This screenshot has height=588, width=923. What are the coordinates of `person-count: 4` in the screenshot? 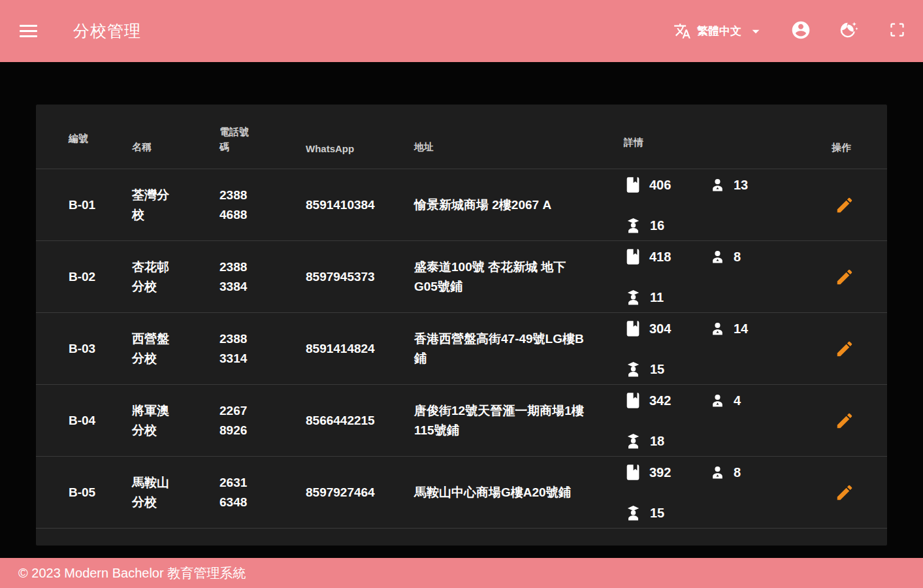 It's located at (737, 401).